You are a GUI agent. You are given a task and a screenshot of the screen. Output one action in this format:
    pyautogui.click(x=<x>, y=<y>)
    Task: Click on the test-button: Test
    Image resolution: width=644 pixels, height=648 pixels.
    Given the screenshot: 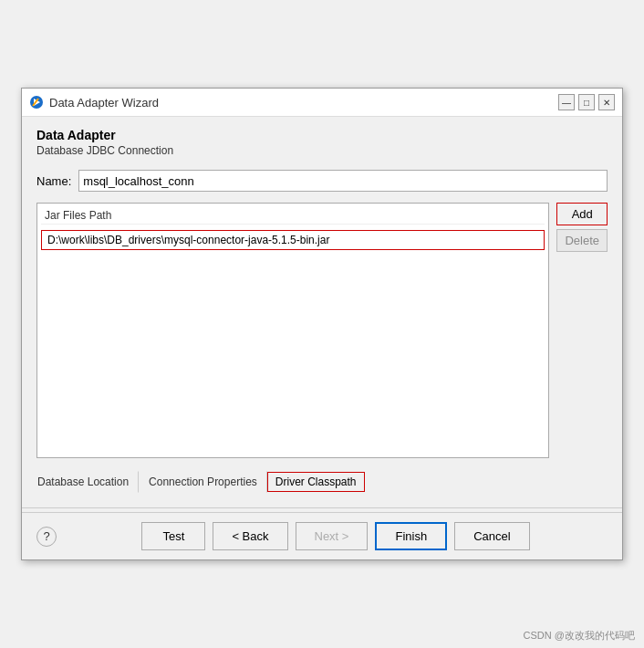 What is the action you would take?
    pyautogui.click(x=173, y=537)
    